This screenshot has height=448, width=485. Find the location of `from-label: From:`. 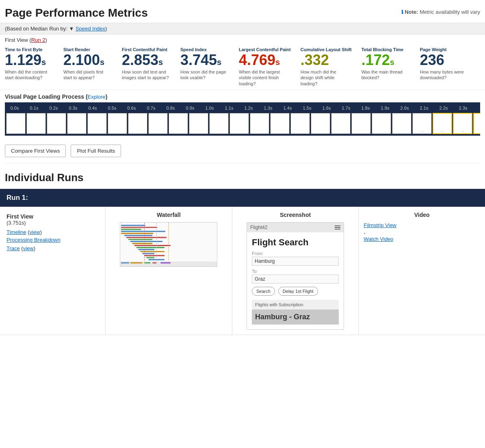

from-label: From: is located at coordinates (295, 253).